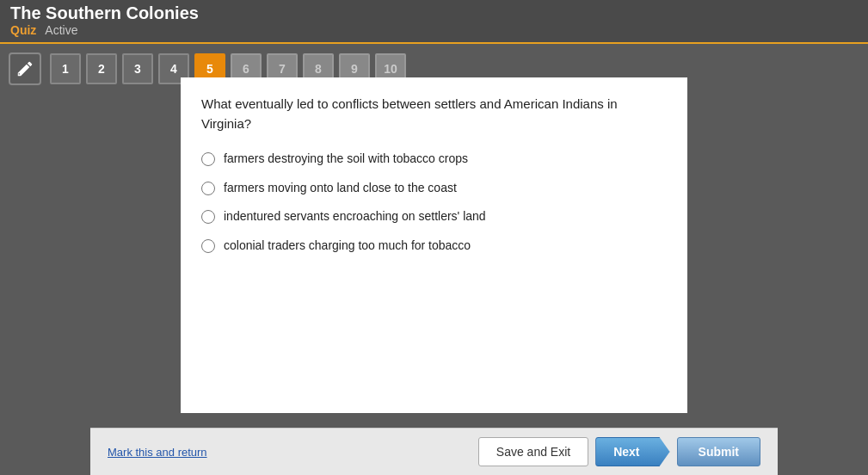 This screenshot has height=475, width=868. I want to click on question-text: What eventually led to conflicts between…, so click(434, 114).